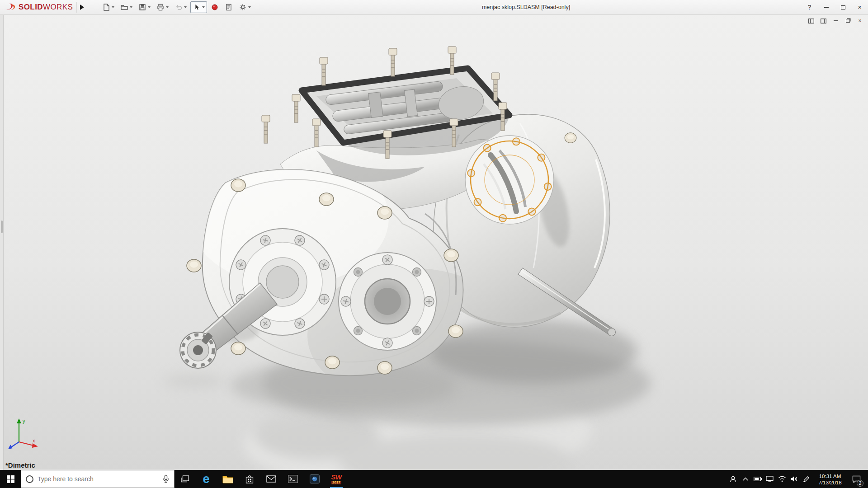 Image resolution: width=868 pixels, height=488 pixels. I want to click on people-icon, so click(733, 479).